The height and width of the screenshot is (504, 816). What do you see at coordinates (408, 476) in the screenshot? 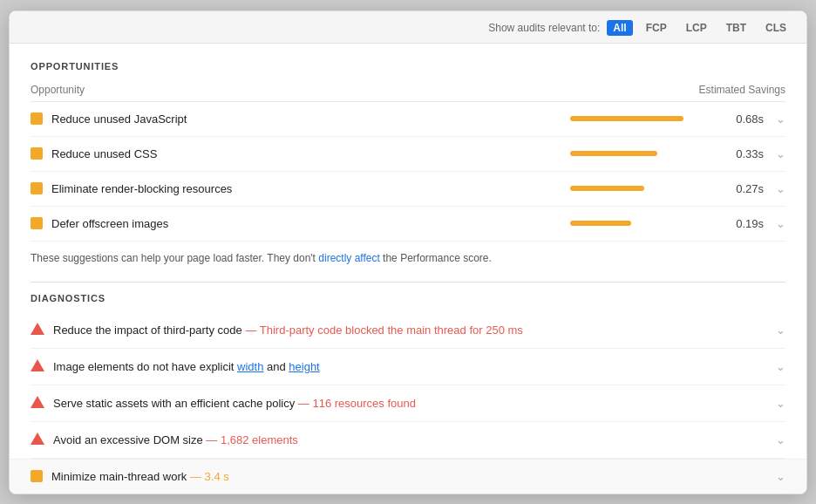
I see `bottom-row: Minimize main-thread work — 3.4 s ⌄` at bounding box center [408, 476].